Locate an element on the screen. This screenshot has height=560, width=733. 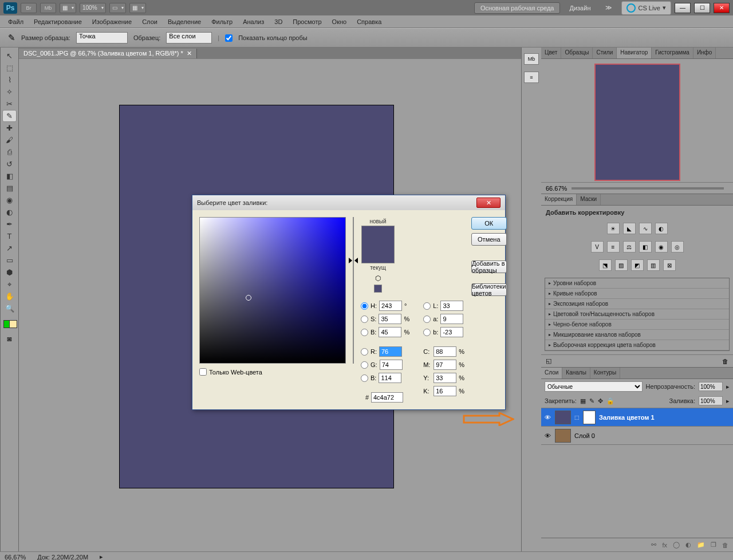
cslive-button: CS Live▾ is located at coordinates (646, 8).